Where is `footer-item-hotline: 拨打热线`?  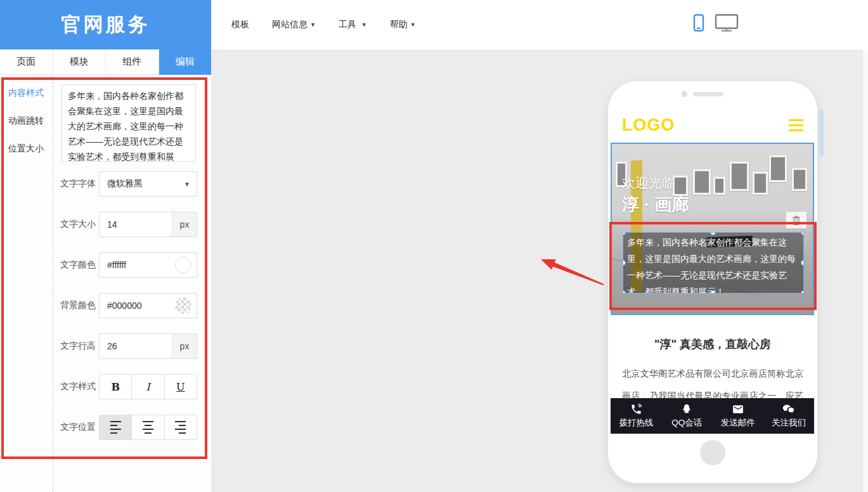
footer-item-hotline: 拨打热线 is located at coordinates (636, 416).